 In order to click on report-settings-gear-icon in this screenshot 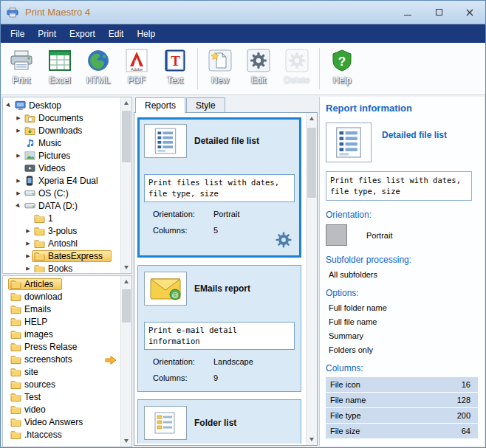, I will do `click(284, 241)`.